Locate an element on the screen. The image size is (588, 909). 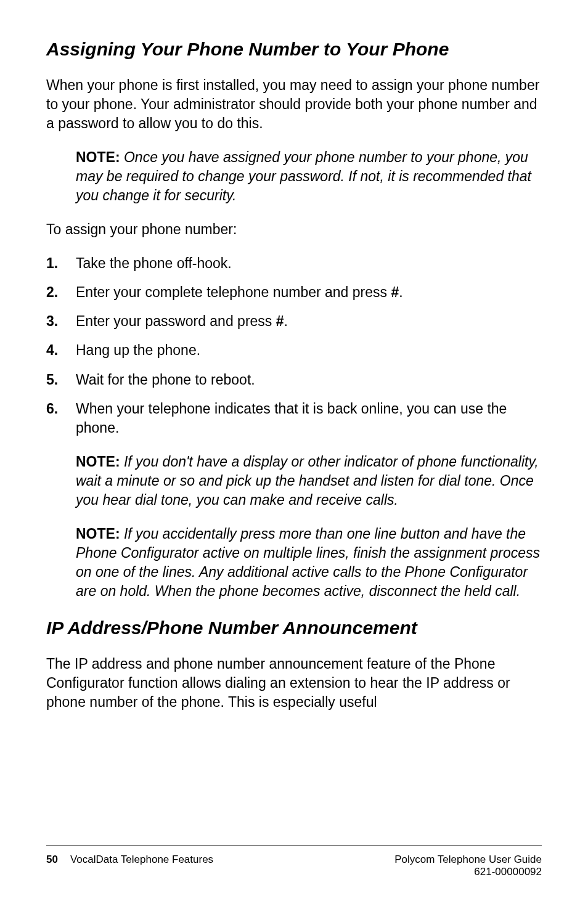
list-item: 2. Enter your complete telephone number … is located at coordinates (294, 292).